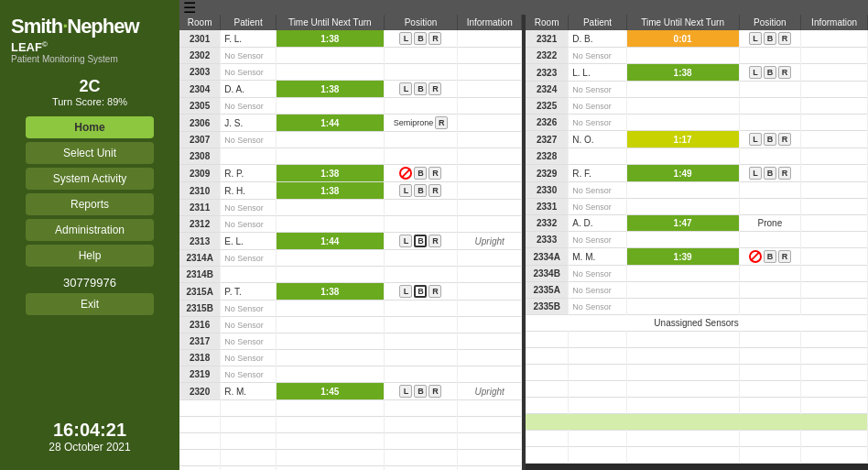 The width and height of the screenshot is (868, 470). What do you see at coordinates (200, 157) in the screenshot?
I see `room-cell: 2308` at bounding box center [200, 157].